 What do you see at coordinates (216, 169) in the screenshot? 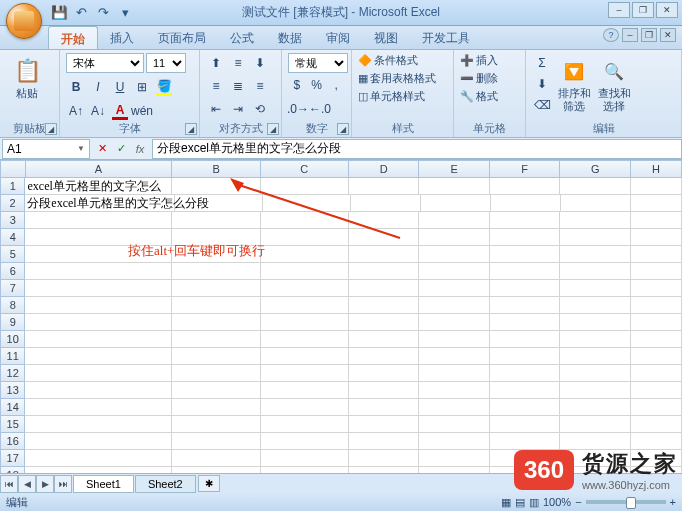
I see `col-header-B: B` at bounding box center [216, 169].